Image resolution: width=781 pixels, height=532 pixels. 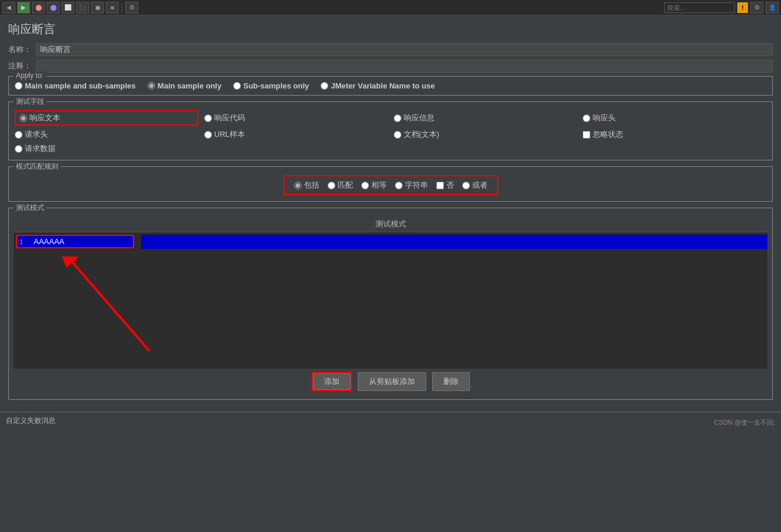 I want to click on pattern-not-label: 否, so click(x=450, y=185).